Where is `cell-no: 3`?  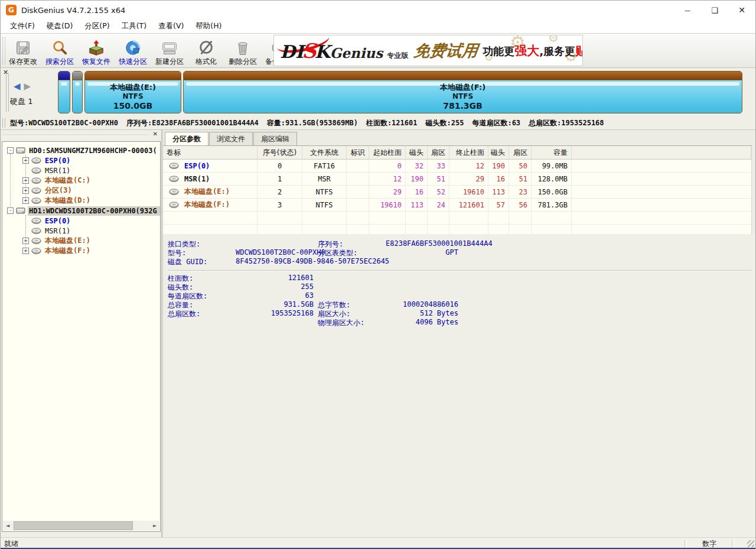
cell-no: 3 is located at coordinates (280, 204).